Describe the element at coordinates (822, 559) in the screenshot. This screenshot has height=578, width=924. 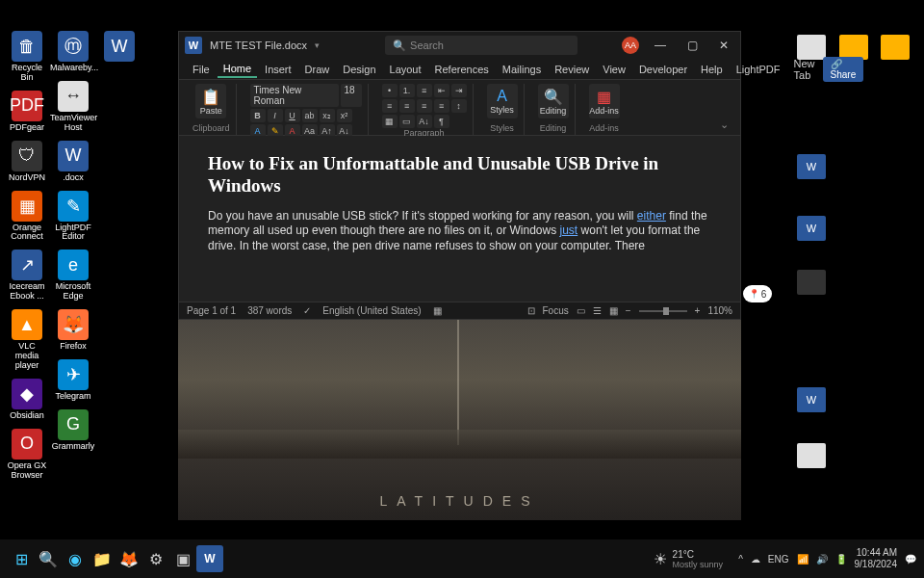
I see `tray-volume-icon: 🔊` at that location.